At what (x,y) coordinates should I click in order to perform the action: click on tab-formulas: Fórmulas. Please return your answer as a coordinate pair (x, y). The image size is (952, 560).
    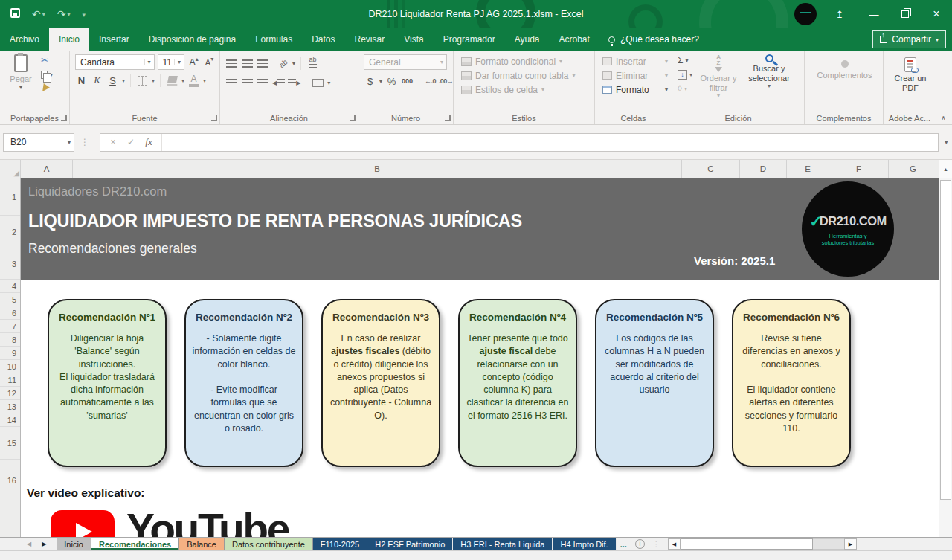
    Looking at the image, I should click on (274, 39).